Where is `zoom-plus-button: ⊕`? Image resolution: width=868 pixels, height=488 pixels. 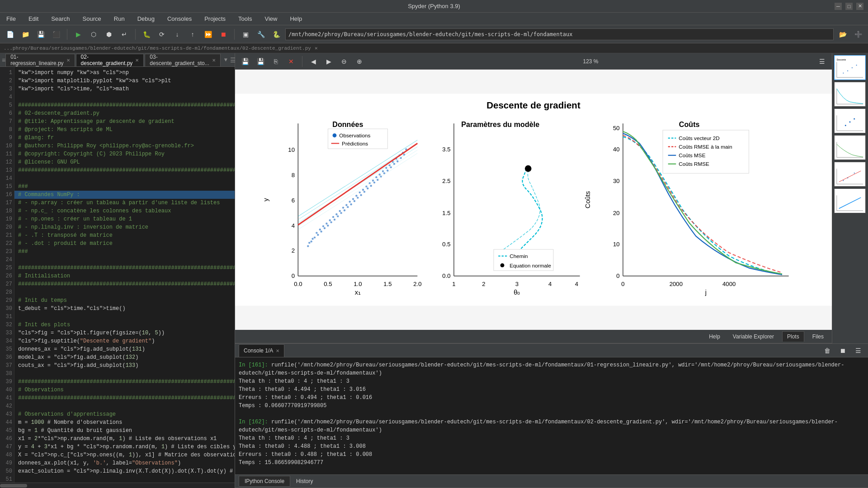
zoom-plus-button: ⊕ is located at coordinates (359, 61).